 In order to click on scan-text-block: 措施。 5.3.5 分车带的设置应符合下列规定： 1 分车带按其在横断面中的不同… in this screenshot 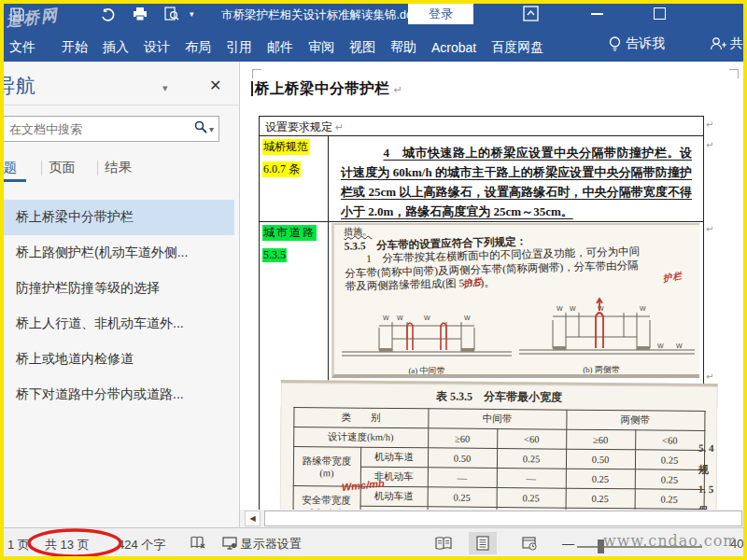, I will do `click(517, 258)`.